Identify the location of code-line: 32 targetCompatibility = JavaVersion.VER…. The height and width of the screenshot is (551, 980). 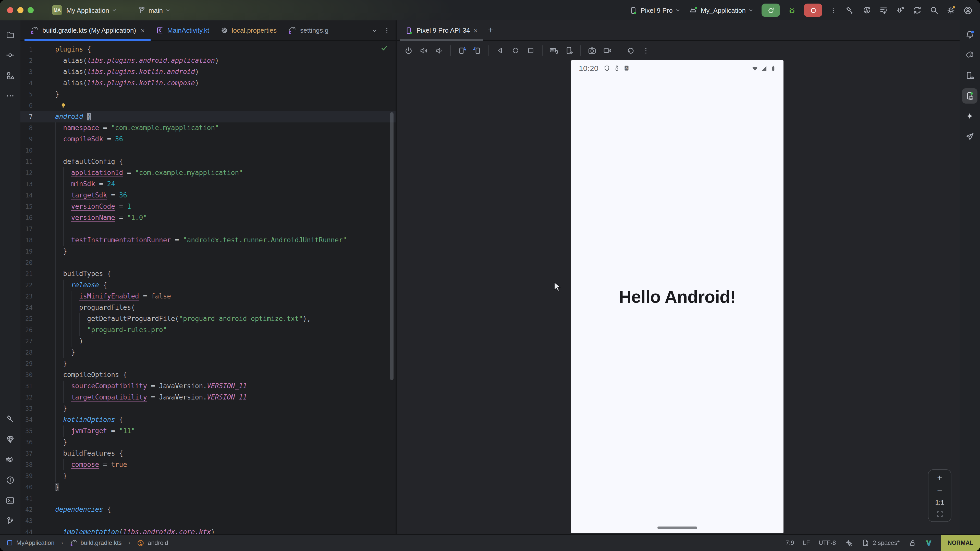
(208, 397).